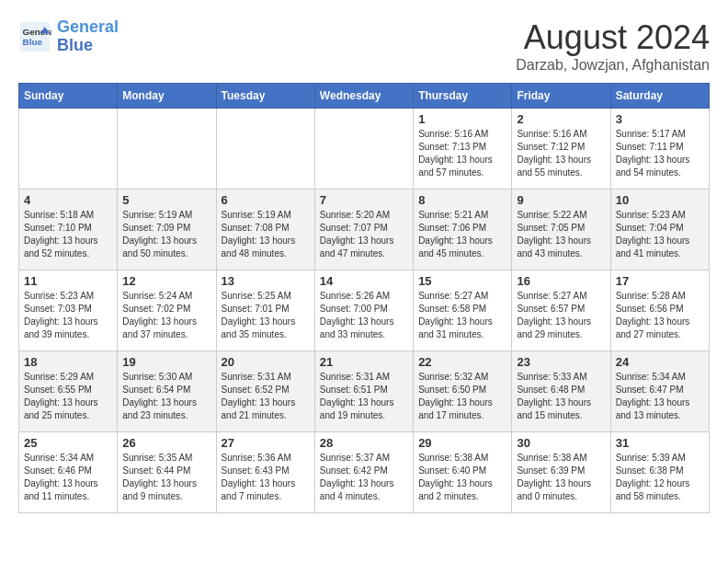 This screenshot has height=563, width=728. I want to click on day-number: 7, so click(364, 201).